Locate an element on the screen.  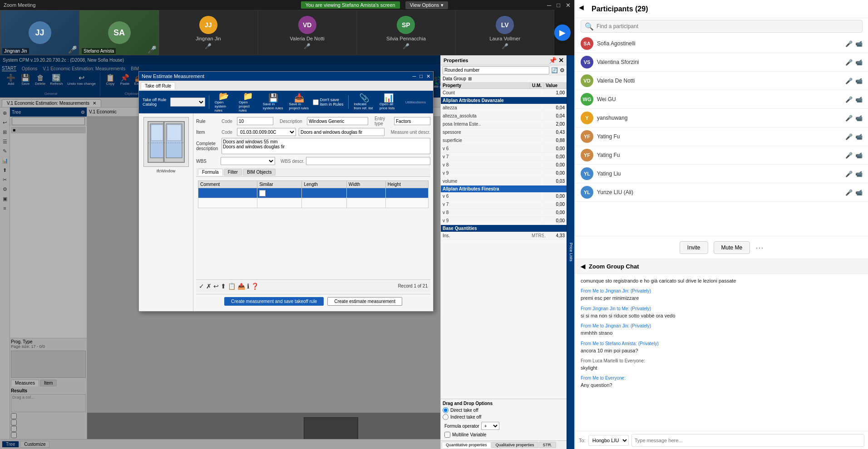
wbs-desc-input is located at coordinates (368, 161).